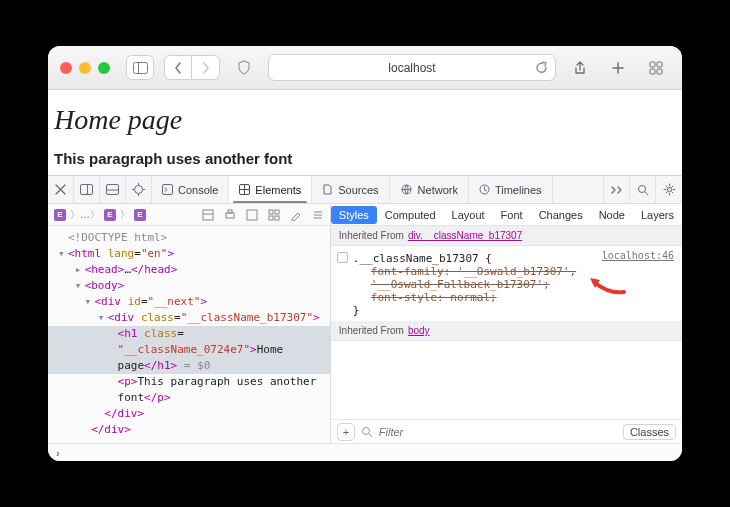  I want to click on rtab-node: Node, so click(612, 215).